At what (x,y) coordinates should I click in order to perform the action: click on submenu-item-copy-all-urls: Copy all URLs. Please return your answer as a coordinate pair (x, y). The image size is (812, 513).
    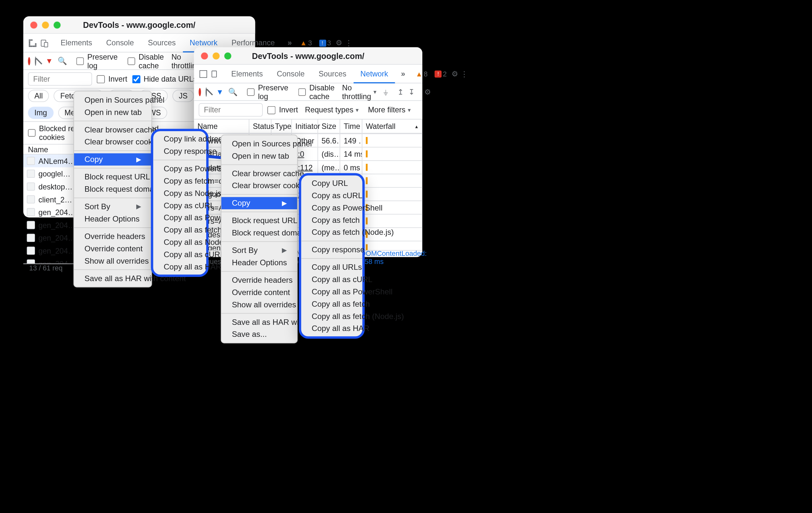
    Looking at the image, I should click on (332, 267).